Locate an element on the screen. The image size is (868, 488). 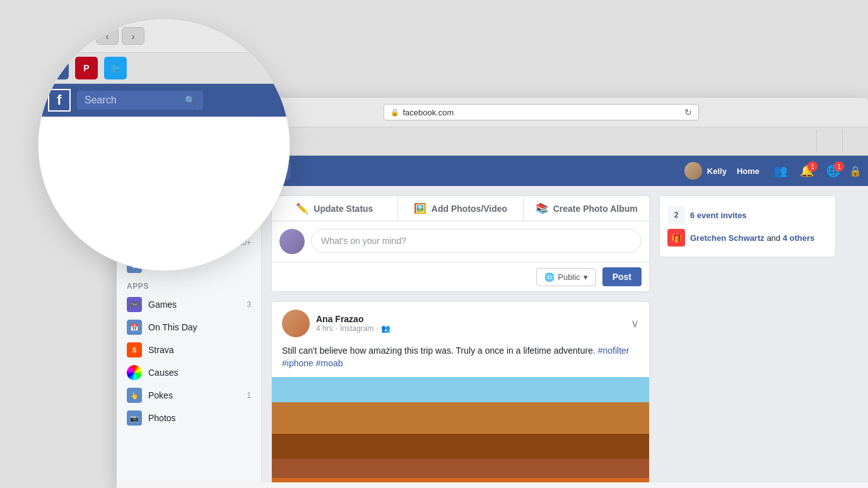
zoom-fb-navbar: f Search 🔍 is located at coordinates (164, 100).